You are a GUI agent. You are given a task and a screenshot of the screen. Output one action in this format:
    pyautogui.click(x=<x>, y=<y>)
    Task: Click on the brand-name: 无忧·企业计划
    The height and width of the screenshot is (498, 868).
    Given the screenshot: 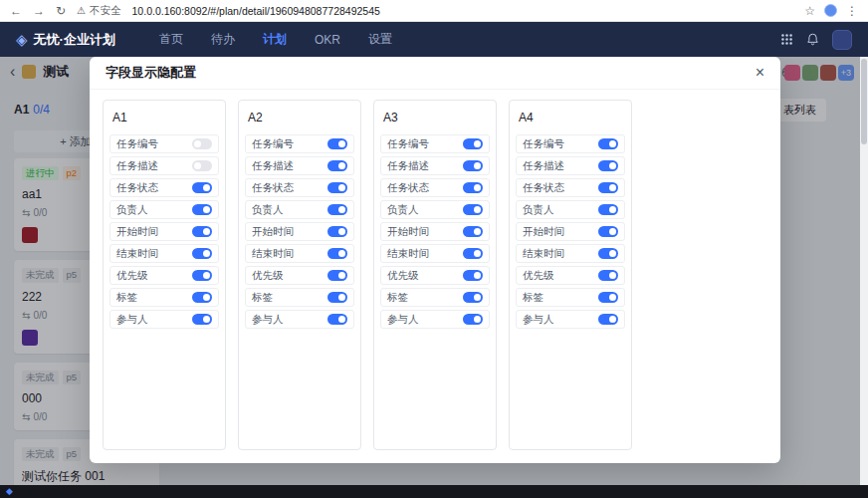 What is the action you would take?
    pyautogui.click(x=75, y=40)
    